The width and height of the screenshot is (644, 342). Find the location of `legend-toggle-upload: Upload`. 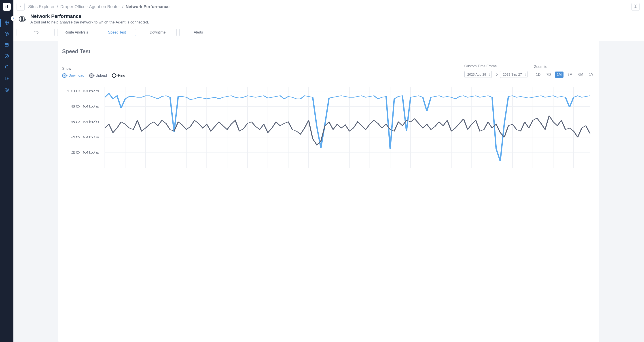

legend-toggle-upload: Upload is located at coordinates (98, 76).